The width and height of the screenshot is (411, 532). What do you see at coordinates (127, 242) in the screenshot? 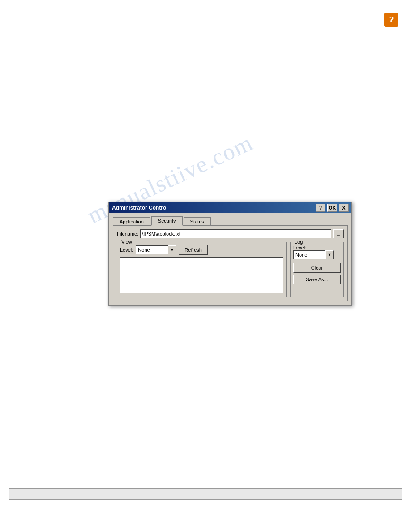
I see `view-panel-legend: View` at bounding box center [127, 242].